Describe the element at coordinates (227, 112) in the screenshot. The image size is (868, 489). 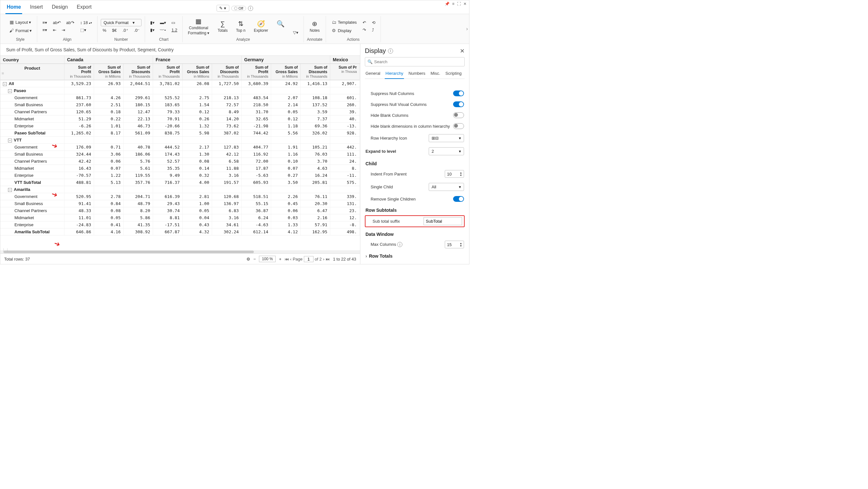
I see `cell: 8.49` at that location.